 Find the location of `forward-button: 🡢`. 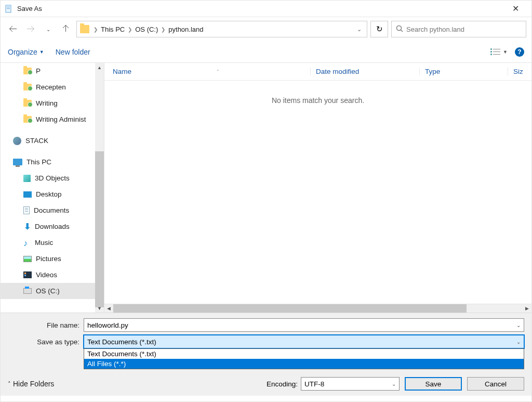

forward-button: 🡢 is located at coordinates (31, 29).